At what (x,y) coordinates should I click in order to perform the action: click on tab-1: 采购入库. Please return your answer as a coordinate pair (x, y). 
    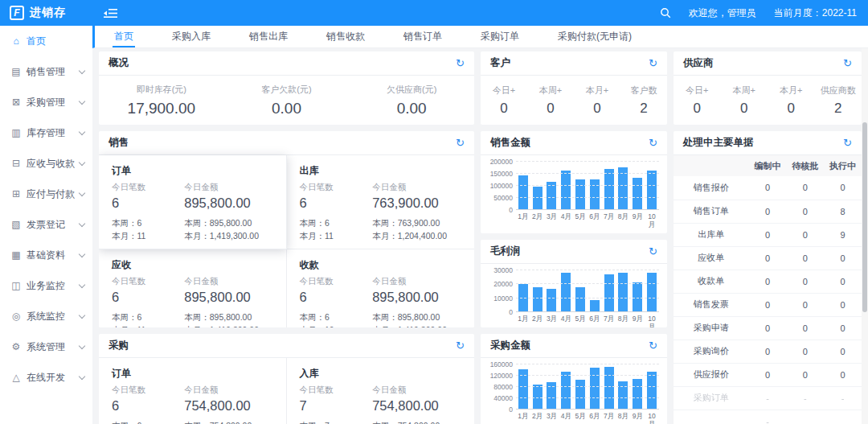
    Looking at the image, I should click on (191, 37).